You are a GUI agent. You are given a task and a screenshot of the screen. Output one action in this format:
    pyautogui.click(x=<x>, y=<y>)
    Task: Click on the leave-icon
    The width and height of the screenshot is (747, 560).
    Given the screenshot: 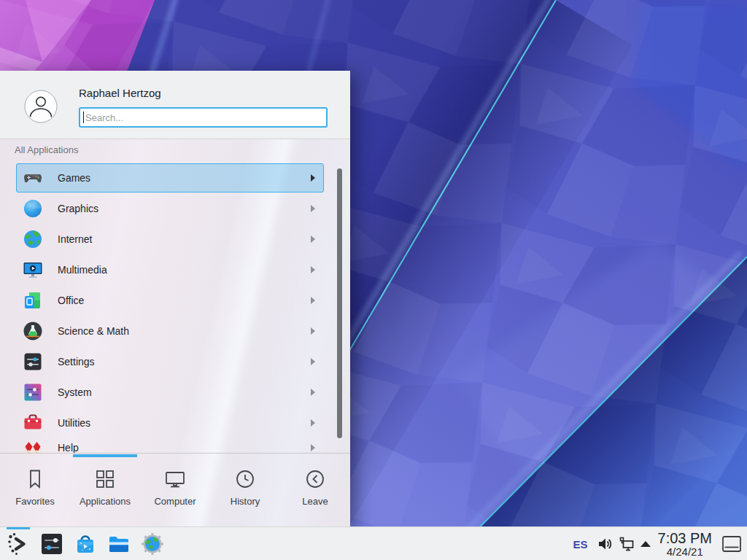 What is the action you would take?
    pyautogui.click(x=315, y=479)
    